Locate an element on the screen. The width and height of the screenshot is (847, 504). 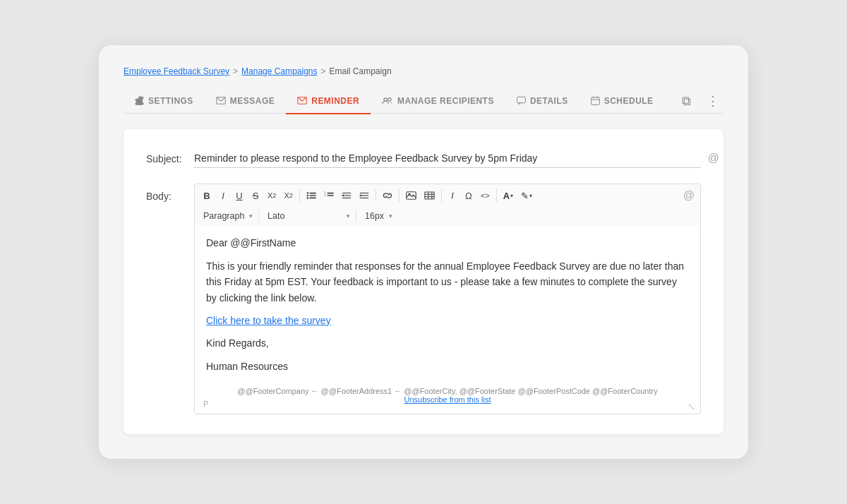
tab-message-label: MESSAGE is located at coordinates (253, 101).